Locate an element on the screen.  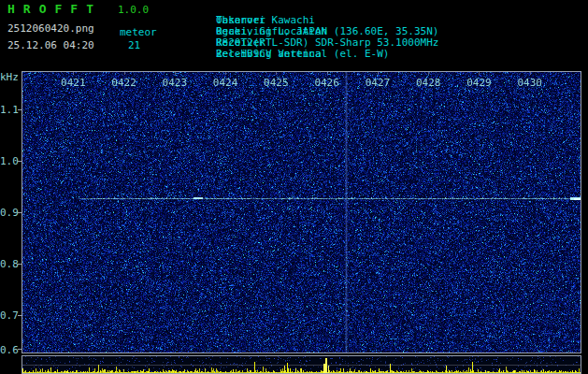
y-axis-unit: kHz is located at coordinates (9, 77).